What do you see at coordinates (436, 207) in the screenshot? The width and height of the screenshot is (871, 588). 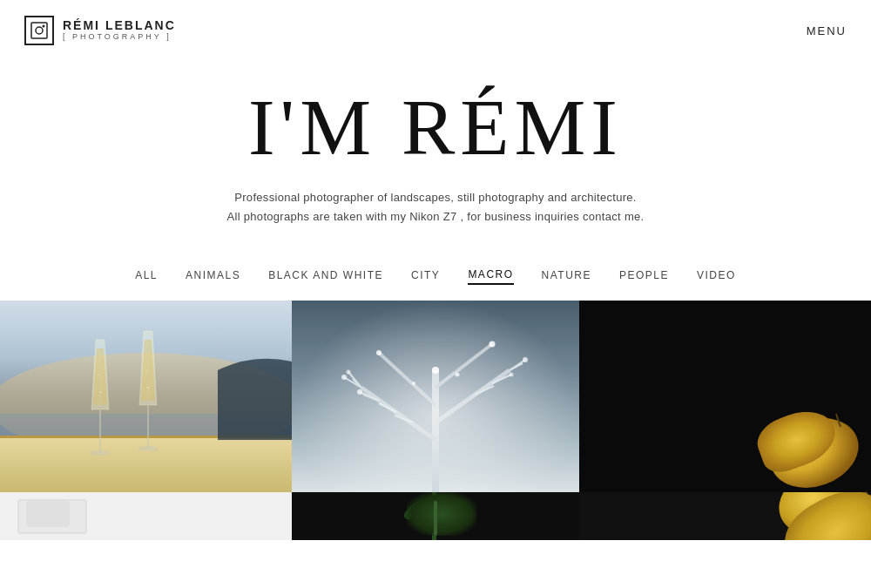 I see `hero-description: Professional photographer of landscapes,…` at bounding box center [436, 207].